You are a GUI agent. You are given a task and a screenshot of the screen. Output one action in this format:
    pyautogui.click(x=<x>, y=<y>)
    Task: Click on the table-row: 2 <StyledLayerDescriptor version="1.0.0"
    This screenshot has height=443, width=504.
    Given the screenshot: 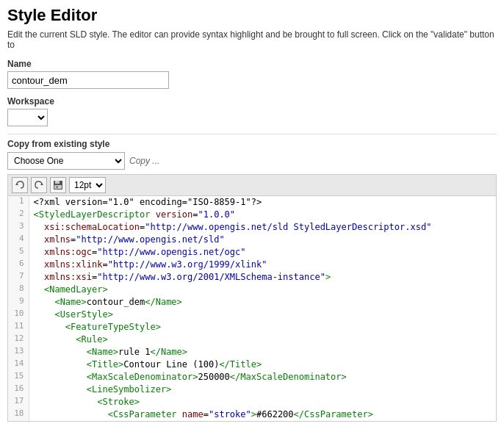 What is the action you would take?
    pyautogui.click(x=252, y=215)
    